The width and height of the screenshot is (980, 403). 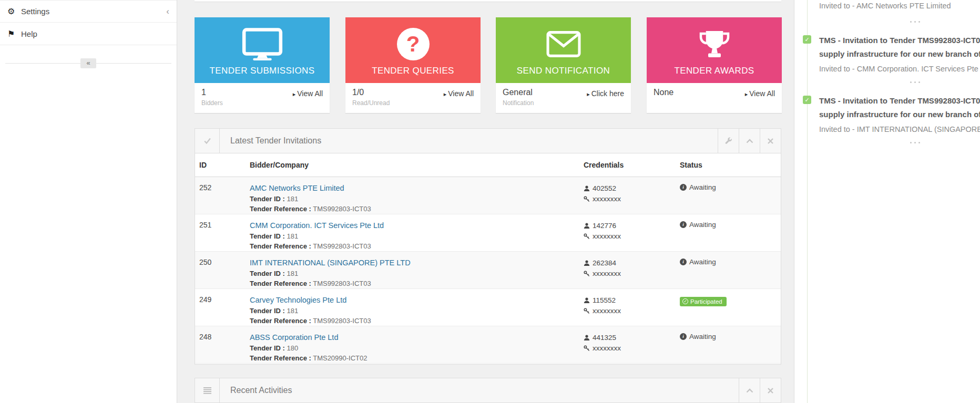 I want to click on company-link: AMC Networks PTE Limited, so click(x=297, y=188).